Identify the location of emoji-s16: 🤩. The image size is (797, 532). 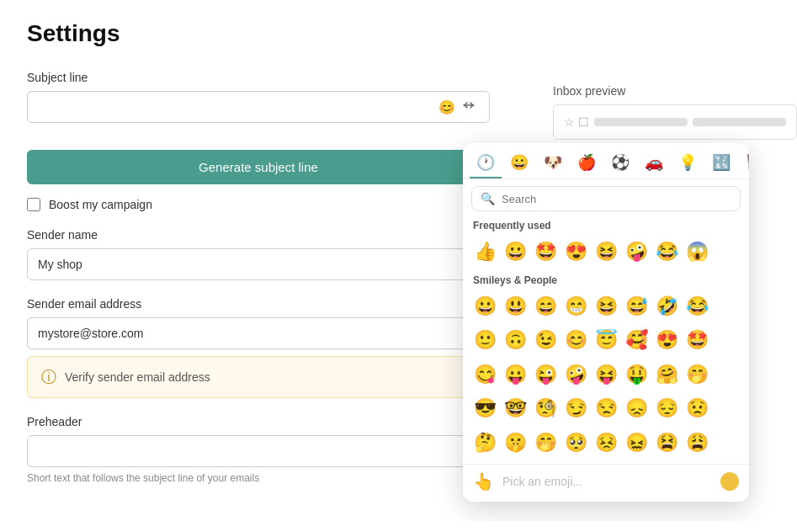
(697, 340).